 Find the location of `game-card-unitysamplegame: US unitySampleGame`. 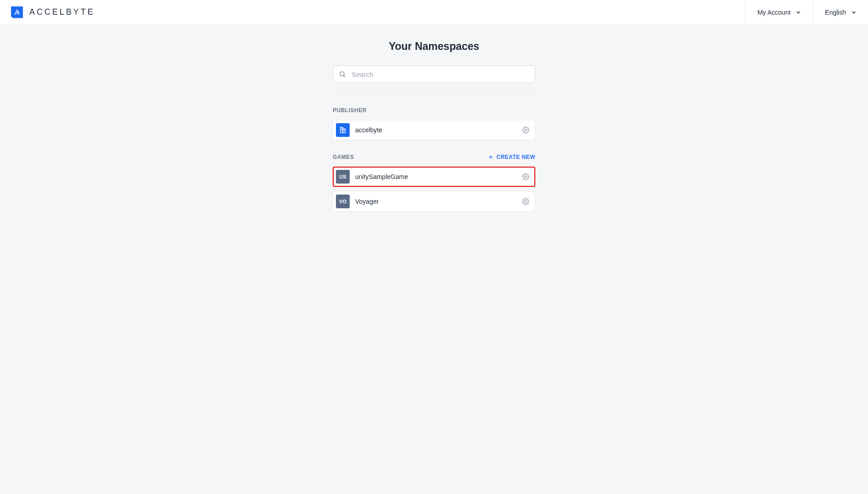

game-card-unitysamplegame: US unitySampleGame is located at coordinates (434, 177).